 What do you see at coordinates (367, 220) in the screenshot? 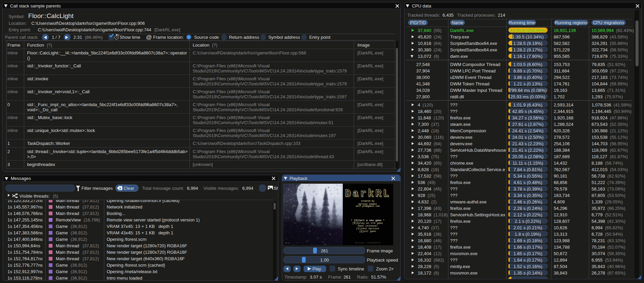
I see `svg-text: * [S]tart a new game *` at bounding box center [367, 220].